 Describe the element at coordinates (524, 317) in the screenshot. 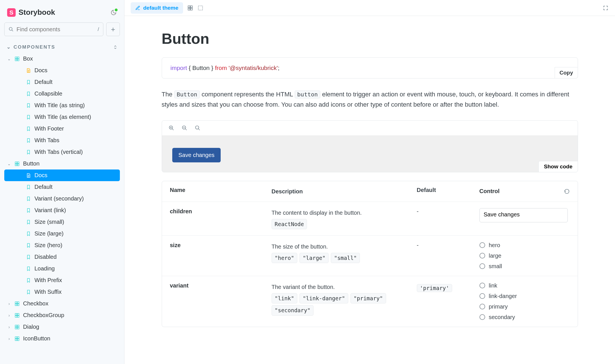

I see `radio-option: secondary` at that location.